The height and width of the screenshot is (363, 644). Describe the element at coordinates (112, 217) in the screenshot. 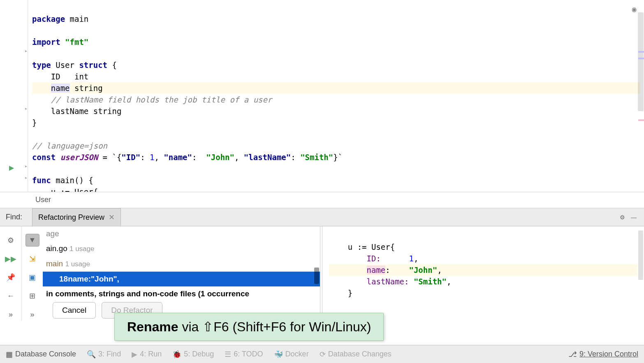

I see `close-icon: ✕` at that location.